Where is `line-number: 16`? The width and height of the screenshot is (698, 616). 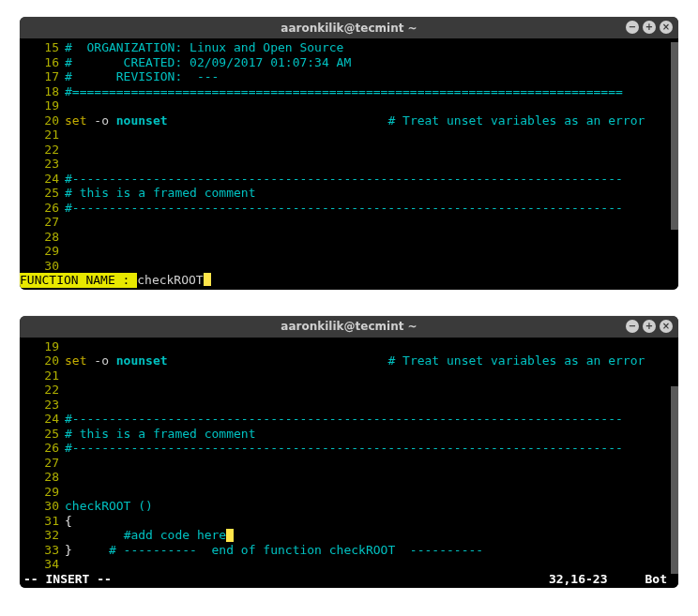
line-number: 16 is located at coordinates (42, 63).